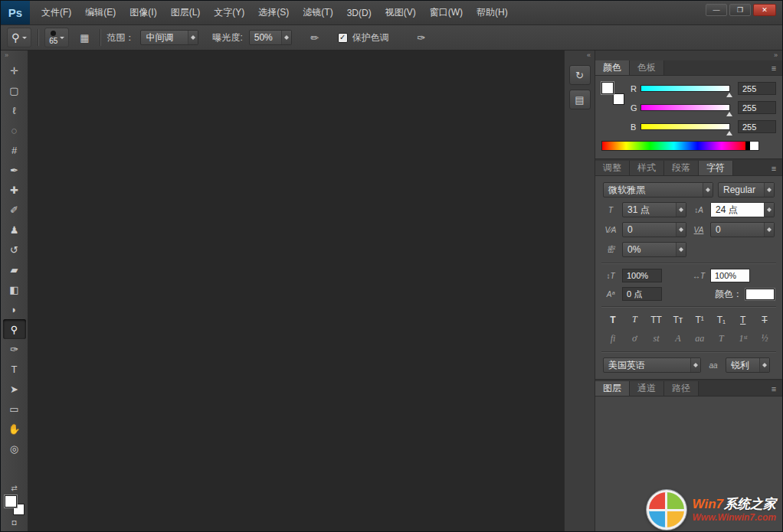  What do you see at coordinates (674, 145) in the screenshot?
I see `spectrum-gradient` at bounding box center [674, 145].